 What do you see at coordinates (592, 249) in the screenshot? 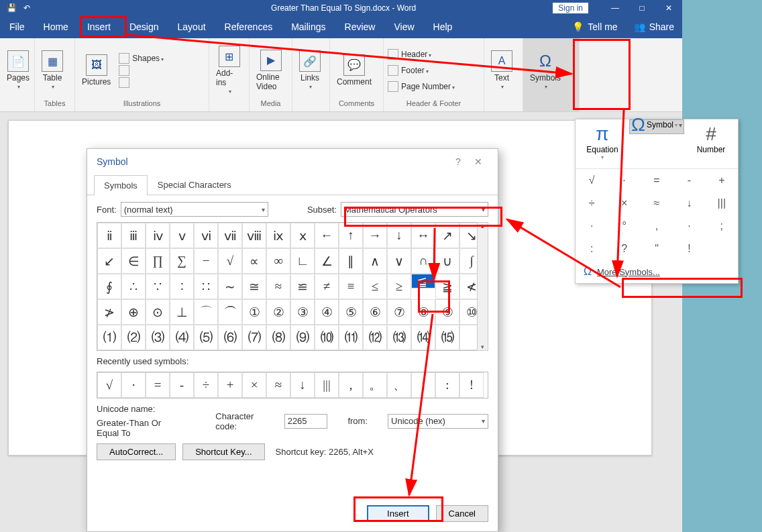
I see `quick-symbol: :` at bounding box center [592, 249].